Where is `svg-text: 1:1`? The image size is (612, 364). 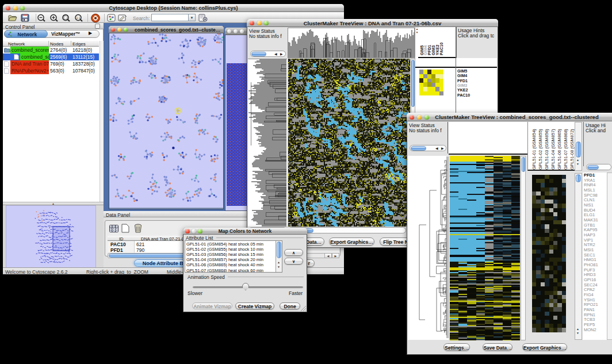
svg-text: 1:1 is located at coordinates (78, 18).